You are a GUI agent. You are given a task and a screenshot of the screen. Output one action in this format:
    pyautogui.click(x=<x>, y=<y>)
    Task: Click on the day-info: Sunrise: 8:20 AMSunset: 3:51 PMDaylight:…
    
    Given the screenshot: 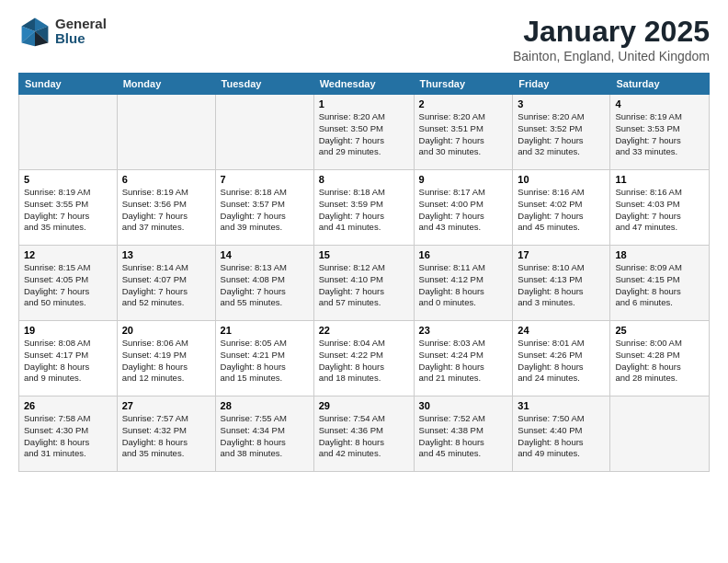 What is the action you would take?
    pyautogui.click(x=463, y=134)
    